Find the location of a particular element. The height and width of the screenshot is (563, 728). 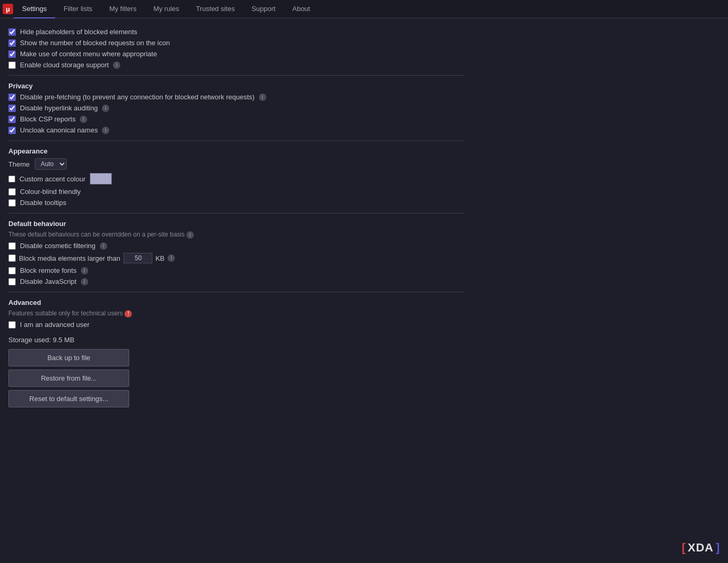

ublock-logo: μ is located at coordinates (8, 9).